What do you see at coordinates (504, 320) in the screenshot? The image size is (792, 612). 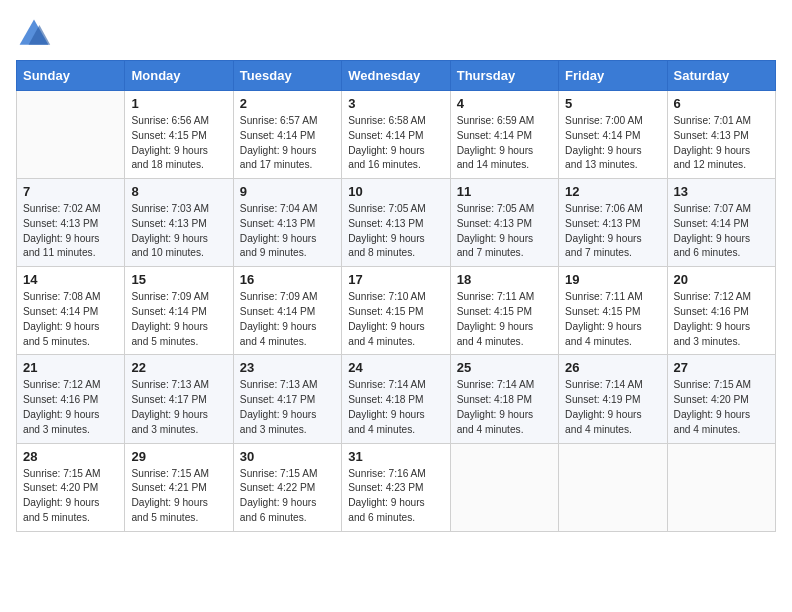 I see `day-info: Sunrise: 7:11 AMSunset: 4:15 PMDaylight:…` at bounding box center [504, 320].